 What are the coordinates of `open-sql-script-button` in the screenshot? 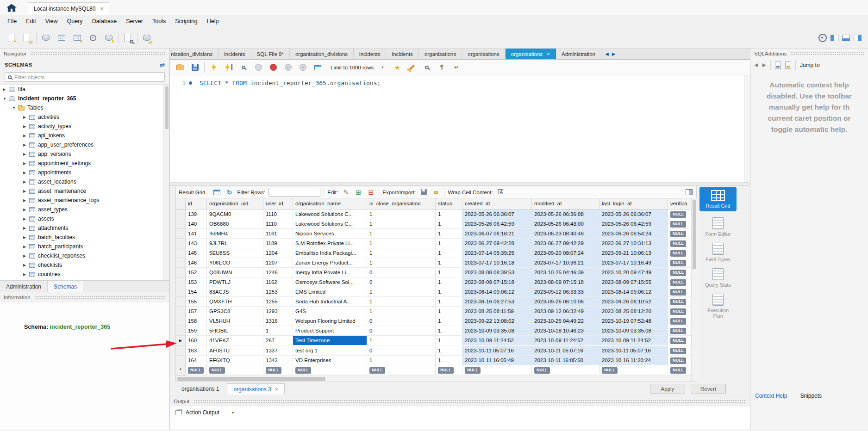 It's located at (27, 38).